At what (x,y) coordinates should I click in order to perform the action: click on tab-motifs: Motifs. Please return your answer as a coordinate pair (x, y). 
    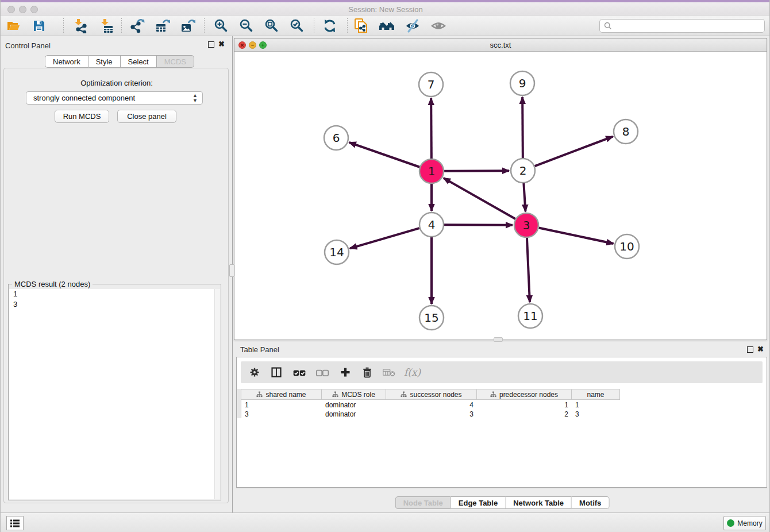
    Looking at the image, I should click on (591, 503).